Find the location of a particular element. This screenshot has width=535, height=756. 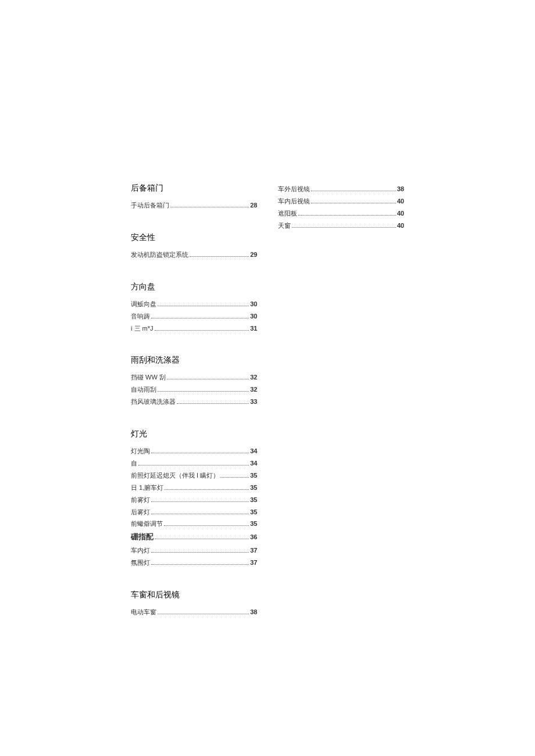

toc-entry-page: 28 is located at coordinates (254, 206).